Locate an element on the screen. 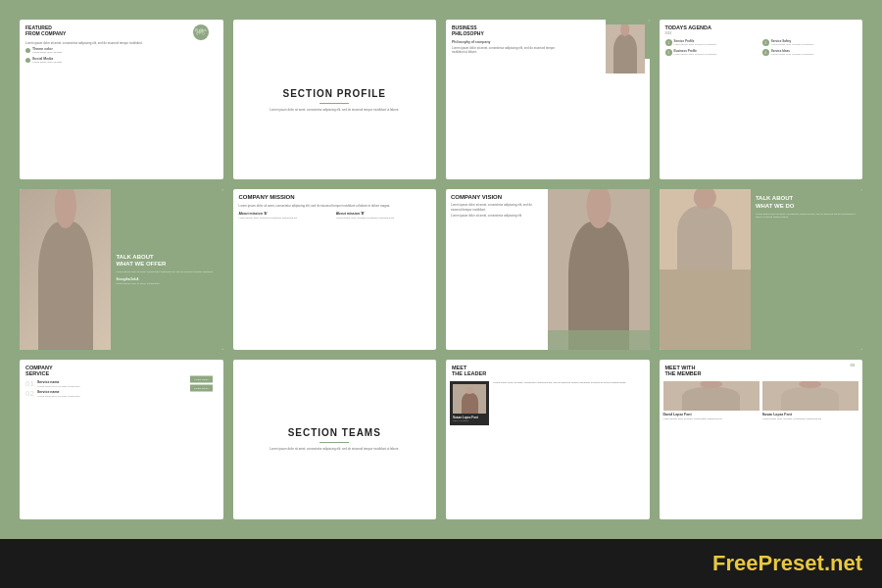 The width and height of the screenshot is (882, 588). slide-5-sub1-desc: Lorem ipsum dolor sit amet, consectetur is located at coordinates (167, 284).